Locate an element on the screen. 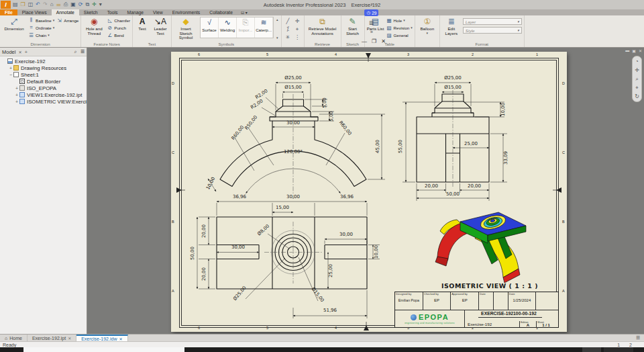 This screenshot has width=644, height=352. iproperties-icon: ▣ is located at coordinates (73, 5).